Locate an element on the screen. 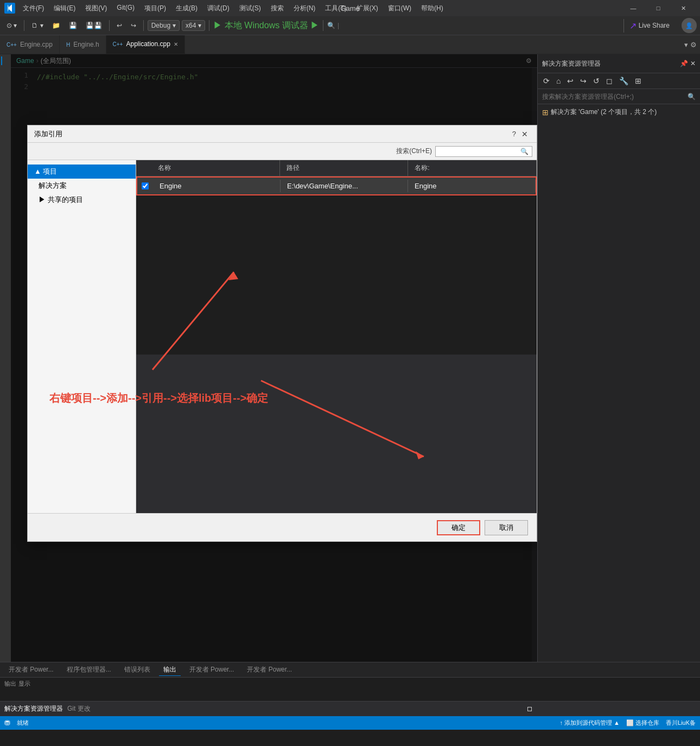 The width and height of the screenshot is (700, 746). close-button: ✕ is located at coordinates (683, 8).